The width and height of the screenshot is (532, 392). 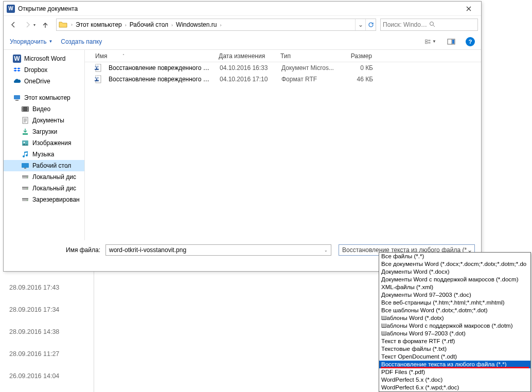 I want to click on column-size: Размер, so click(x=357, y=56).